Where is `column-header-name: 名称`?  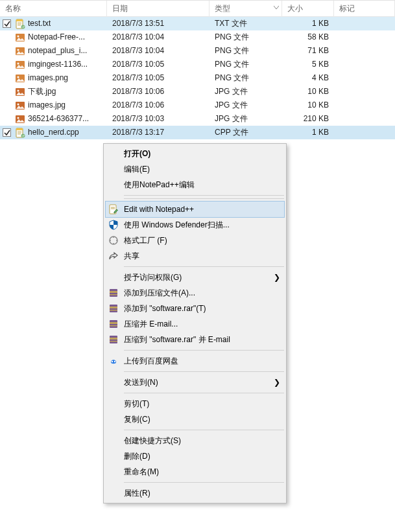 column-header-name: 名称 is located at coordinates (53, 8).